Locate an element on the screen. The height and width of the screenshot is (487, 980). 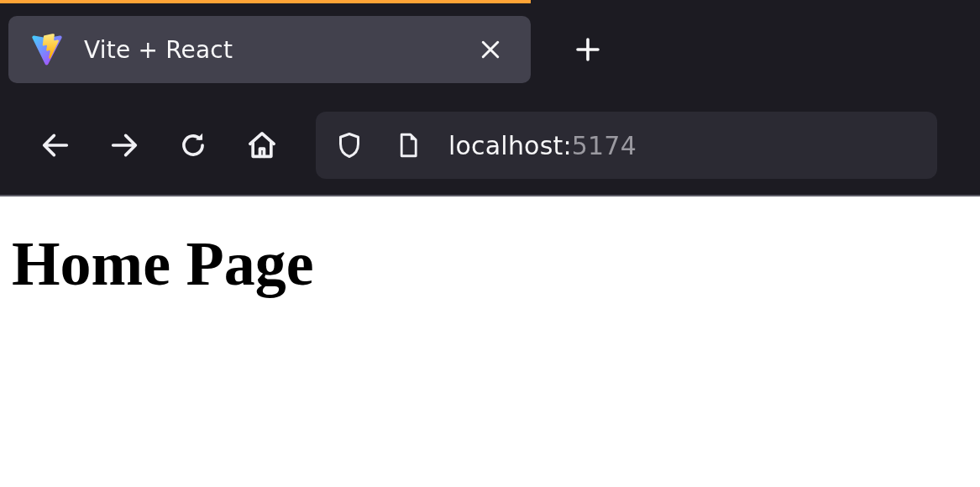
plus-icon is located at coordinates (588, 50).